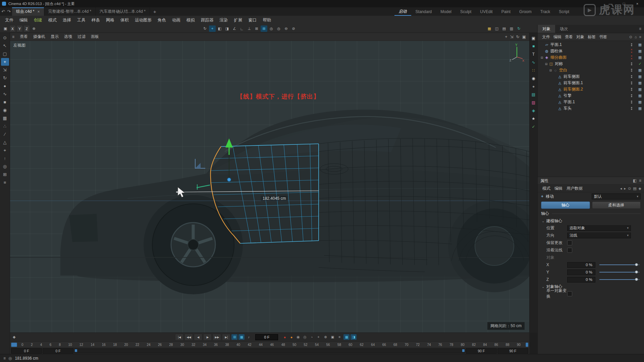  Describe the element at coordinates (620, 265) in the screenshot. I see `X-slider` at that location.